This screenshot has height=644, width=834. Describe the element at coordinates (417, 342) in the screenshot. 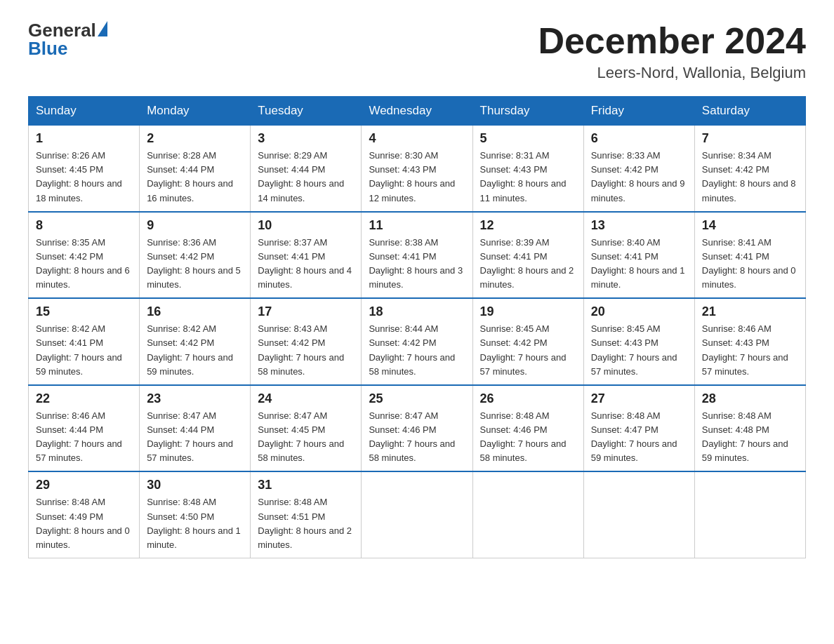

I see `calendar-cell: 18 Sunrise: 8:44 AMSunset: 4:42 PMDaylig…` at that location.